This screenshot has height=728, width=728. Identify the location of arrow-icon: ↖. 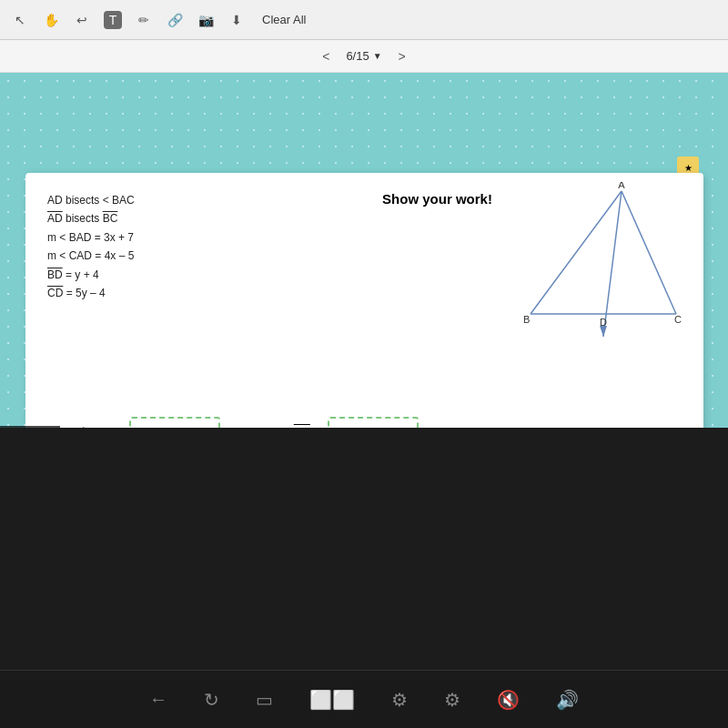
(20, 20).